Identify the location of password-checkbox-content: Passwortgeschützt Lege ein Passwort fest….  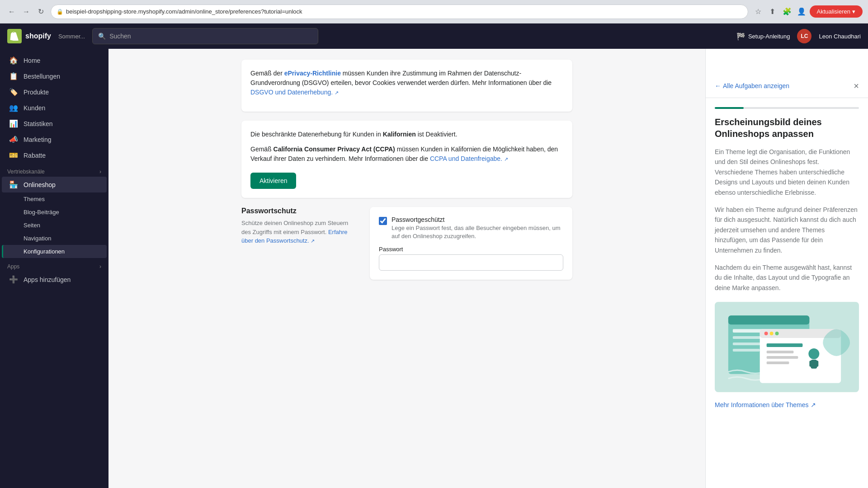
(477, 228).